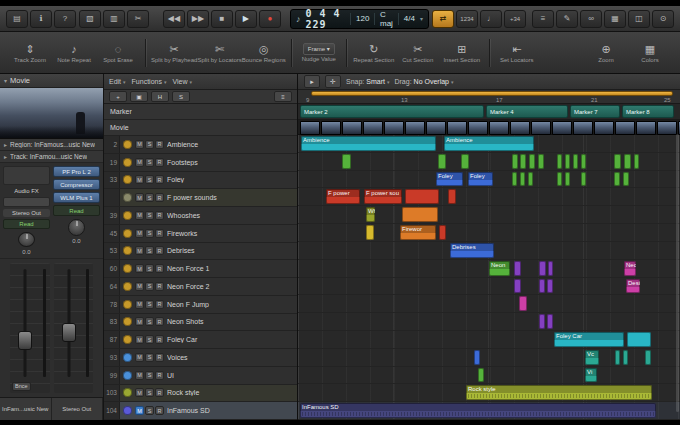 The height and width of the screenshot is (425, 680). What do you see at coordinates (139, 96) in the screenshot?
I see `new-track-with-duplicate-button: ▣` at bounding box center [139, 96].